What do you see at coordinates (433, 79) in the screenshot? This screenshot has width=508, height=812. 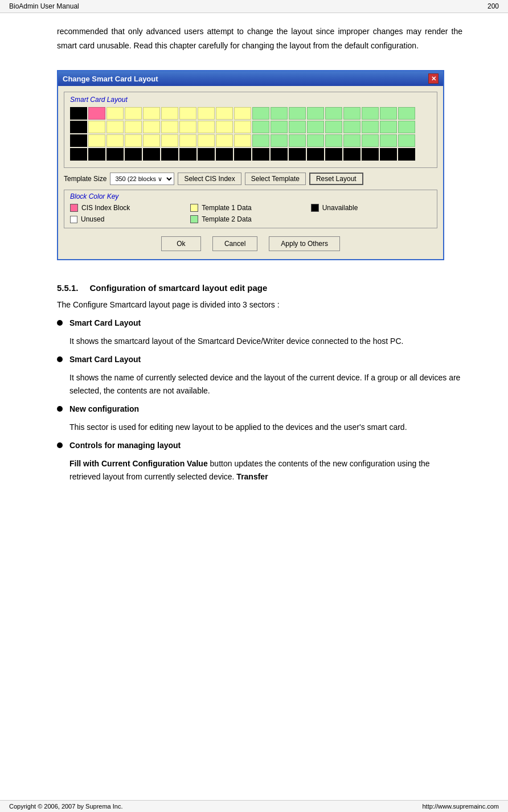 I see `dialog-close-button: ✕` at bounding box center [433, 79].